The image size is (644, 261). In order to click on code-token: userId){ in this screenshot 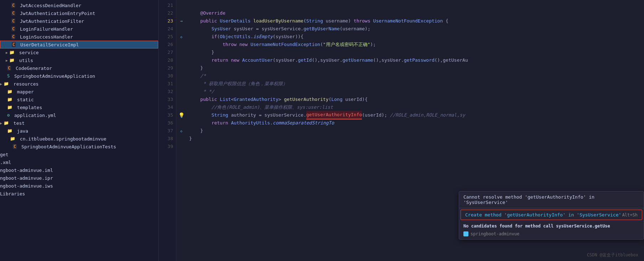, I will do `click(355, 99)`.